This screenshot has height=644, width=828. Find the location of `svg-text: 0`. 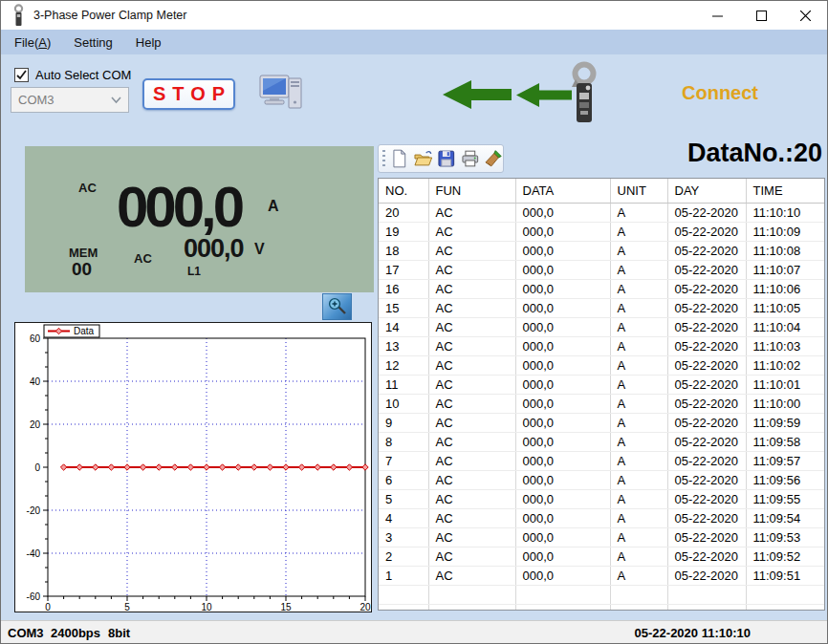

svg-text: 0 is located at coordinates (48, 607).